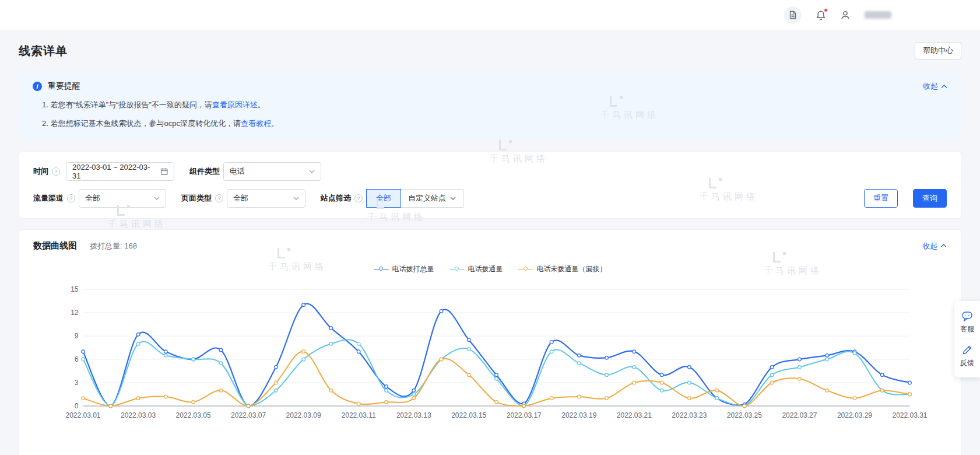 The width and height of the screenshot is (980, 455). I want to click on username-redacted, so click(878, 15).